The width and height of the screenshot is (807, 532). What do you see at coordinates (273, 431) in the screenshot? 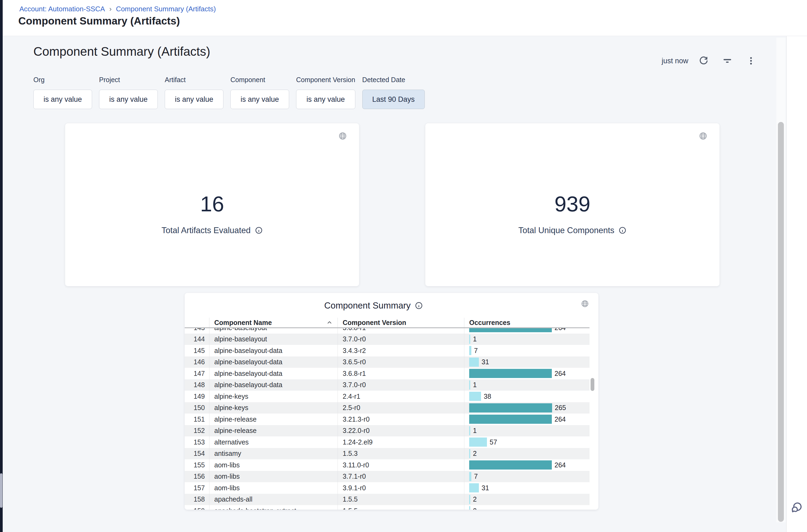
I see `component-name-cell: alpine-release` at bounding box center [273, 431].